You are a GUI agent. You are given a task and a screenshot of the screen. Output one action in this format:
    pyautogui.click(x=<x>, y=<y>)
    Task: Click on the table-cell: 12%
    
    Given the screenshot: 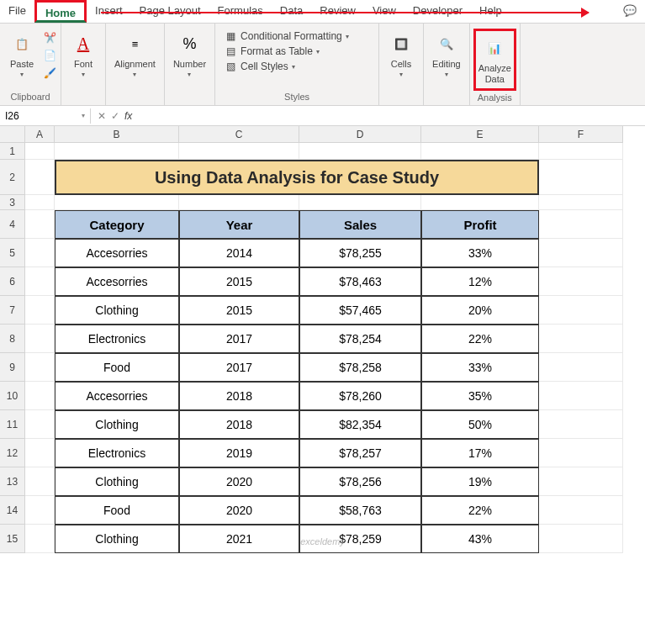 What is the action you would take?
    pyautogui.click(x=480, y=282)
    